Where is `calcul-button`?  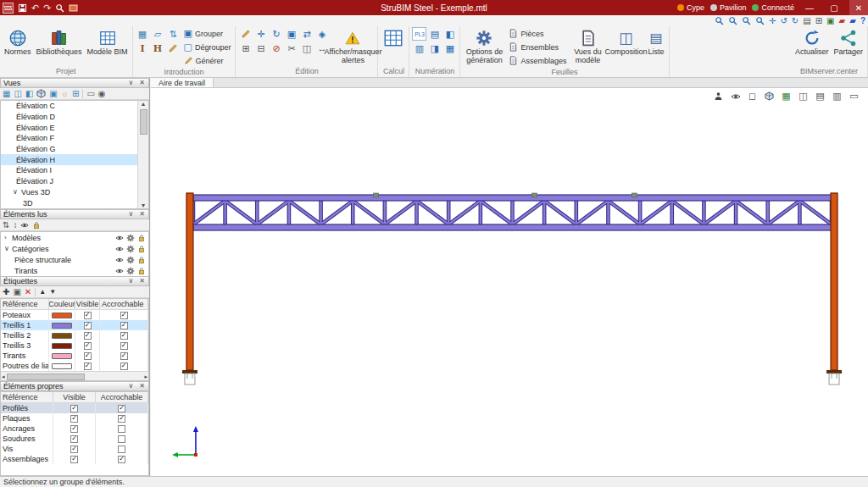 calcul-button is located at coordinates (393, 37).